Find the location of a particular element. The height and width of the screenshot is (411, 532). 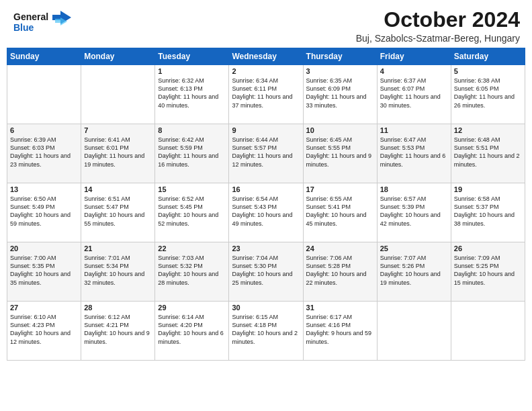

month-title: October 2024 is located at coordinates (438, 20).